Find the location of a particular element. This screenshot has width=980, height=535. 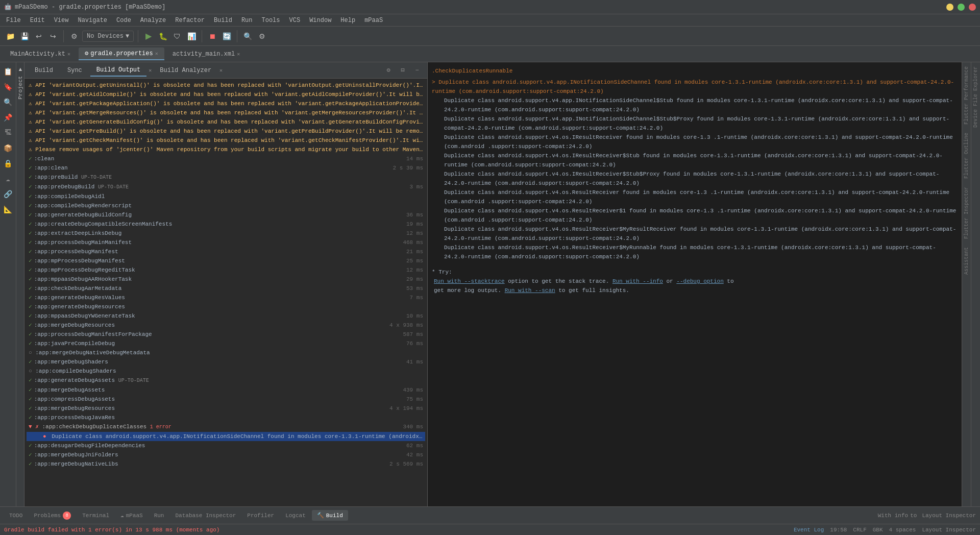

toolbar-app-config: ⚙ is located at coordinates (74, 36).